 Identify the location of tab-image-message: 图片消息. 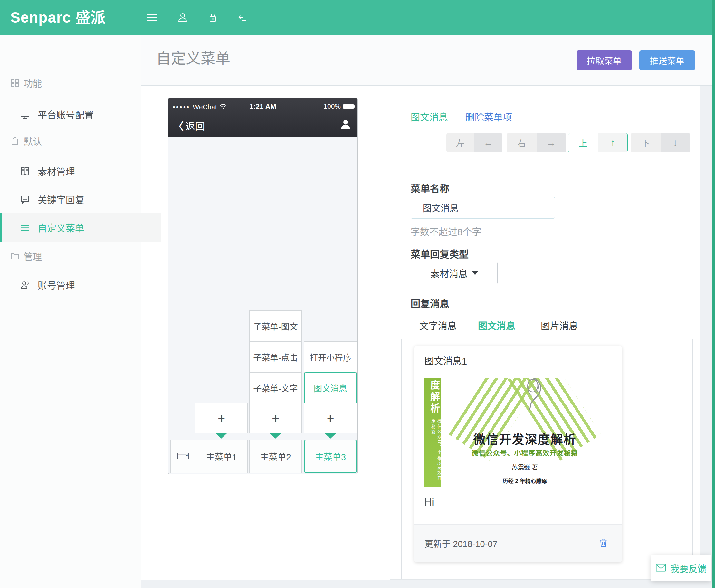
(560, 325).